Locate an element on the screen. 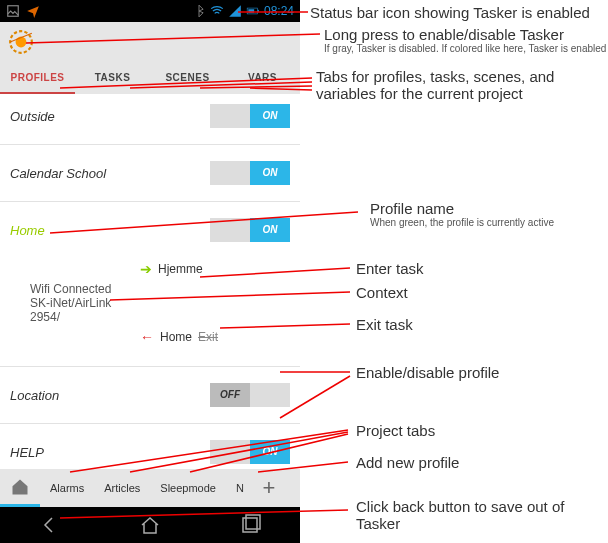  tasker-gear-icon is located at coordinates (21, 42).